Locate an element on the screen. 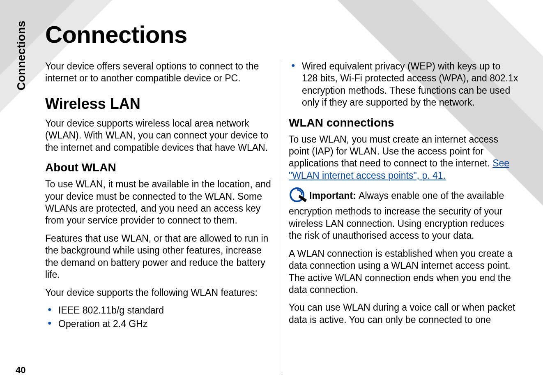 Image resolution: width=543 pixels, height=392 pixels. about-wlan-para-1: To use WLAN, it must be available in the… is located at coordinates (160, 203).